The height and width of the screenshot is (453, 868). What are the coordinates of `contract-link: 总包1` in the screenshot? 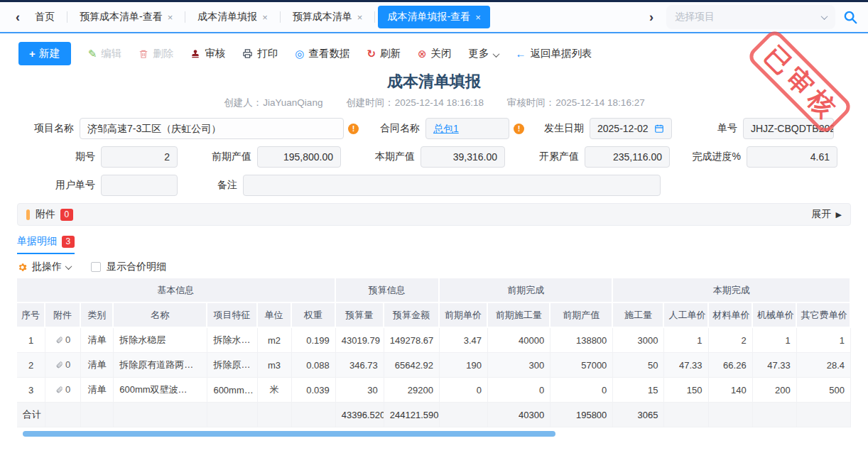 It's located at (446, 129).